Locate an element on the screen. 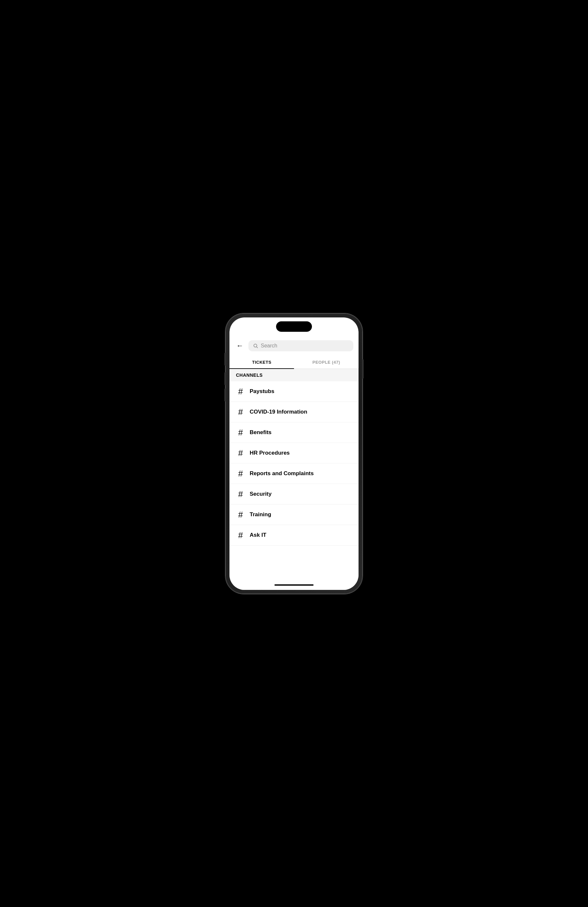 The height and width of the screenshot is (907, 588). tab-people: PEOPLE (47) is located at coordinates (326, 362).